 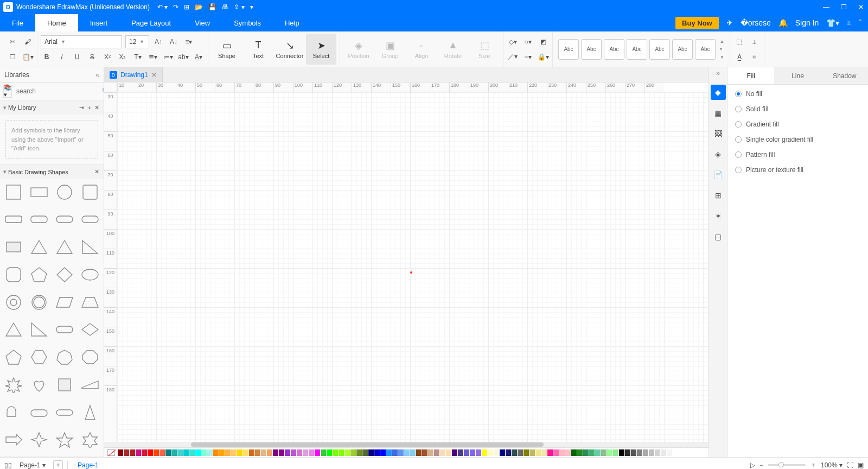 I want to click on format-painter-icon: 🖌, so click(x=28, y=42).